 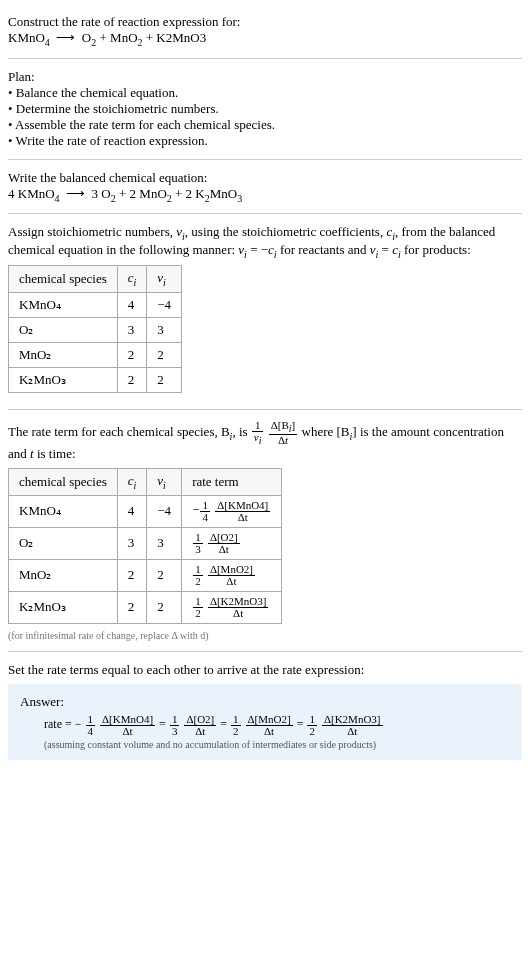 What do you see at coordinates (190, 194) in the screenshot?
I see `bal-k2: + 2 K` at bounding box center [190, 194].